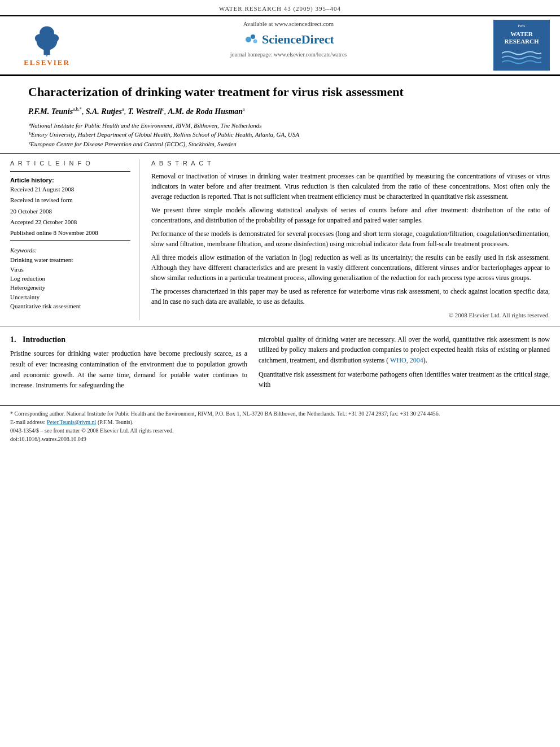 The height and width of the screenshot is (747, 560). I want to click on article-info-divider, so click(70, 172).